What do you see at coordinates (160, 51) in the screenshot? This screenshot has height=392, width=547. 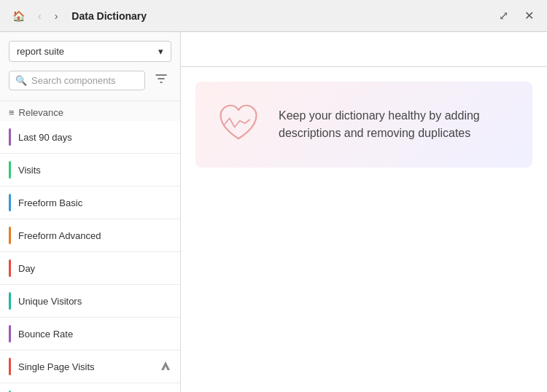 I see `chevron-down-icon: ▾` at bounding box center [160, 51].